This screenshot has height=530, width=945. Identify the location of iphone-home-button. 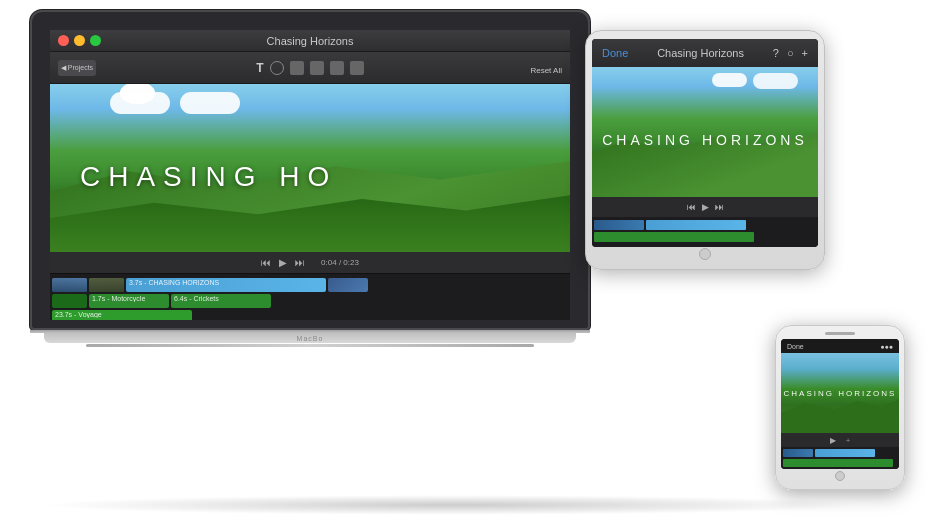
(840, 476).